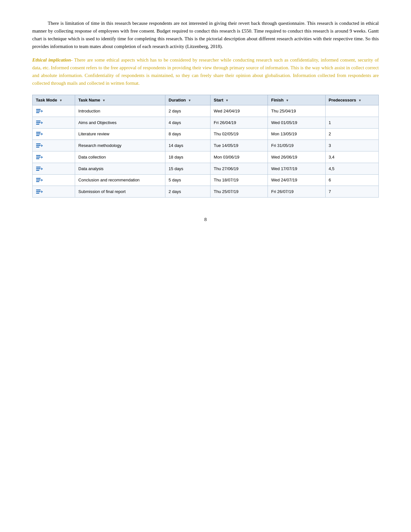 This screenshot has width=411, height=532. Describe the element at coordinates (120, 134) in the screenshot. I see `task-name-cell: Literature review` at that location.